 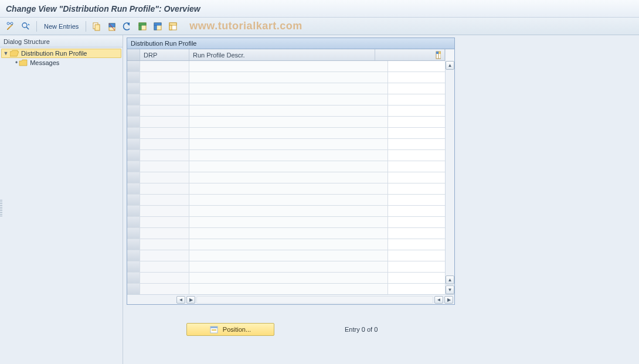 What do you see at coordinates (142, 26) in the screenshot?
I see `select-all-button` at bounding box center [142, 26].